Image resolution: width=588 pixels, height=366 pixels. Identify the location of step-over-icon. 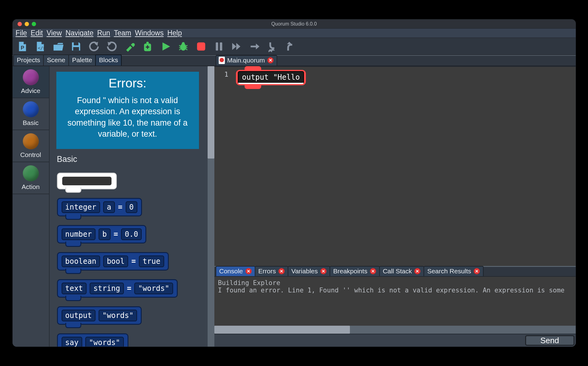
(255, 46).